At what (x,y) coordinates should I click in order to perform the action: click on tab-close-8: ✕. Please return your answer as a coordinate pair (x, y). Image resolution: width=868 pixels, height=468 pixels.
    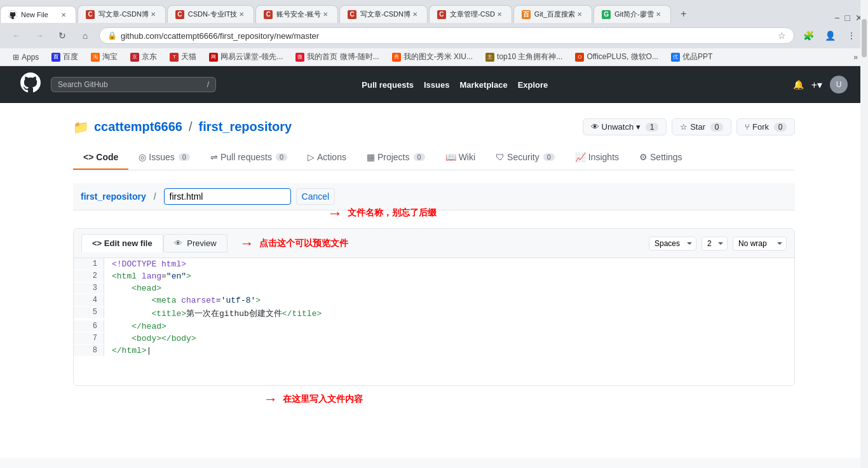
    Looking at the image, I should click on (658, 15).